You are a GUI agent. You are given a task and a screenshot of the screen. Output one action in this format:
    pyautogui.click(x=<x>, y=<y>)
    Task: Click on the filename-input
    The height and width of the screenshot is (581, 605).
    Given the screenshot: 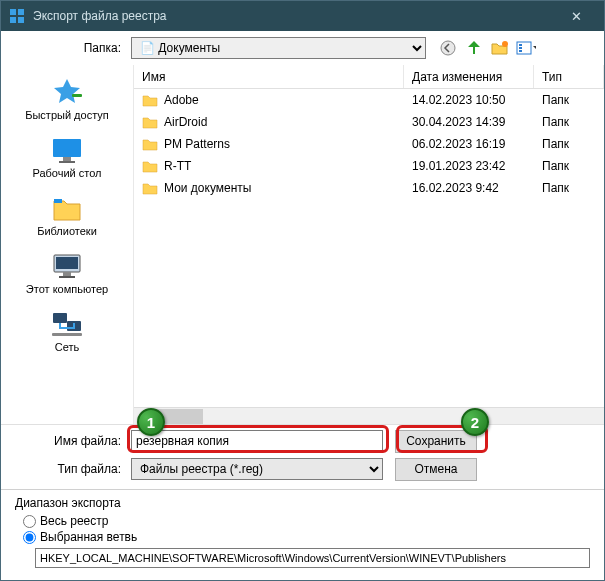 What is the action you would take?
    pyautogui.click(x=257, y=441)
    